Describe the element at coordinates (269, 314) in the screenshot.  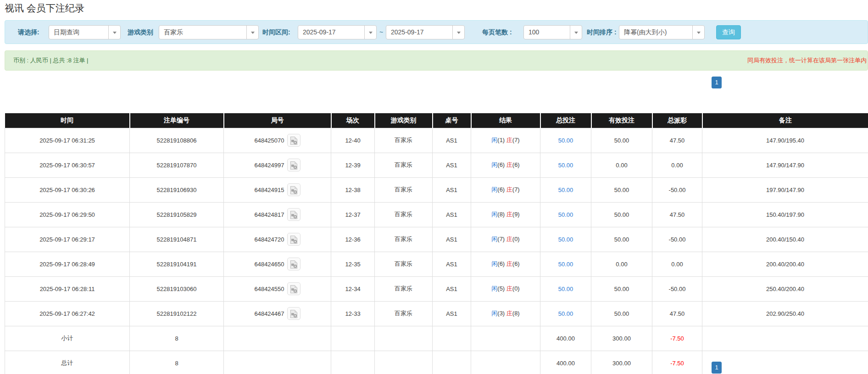
I see `round-id-text: 648424467` at that location.